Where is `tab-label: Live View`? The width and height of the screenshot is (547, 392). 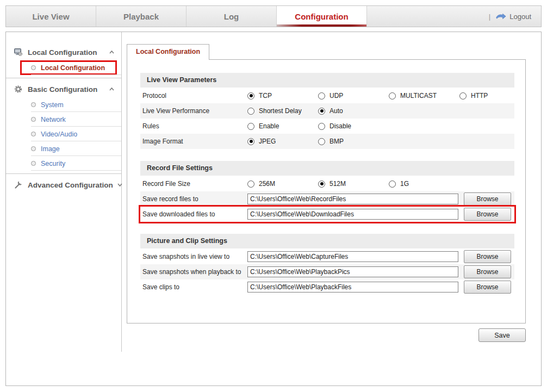
tab-label: Live View is located at coordinates (51, 16).